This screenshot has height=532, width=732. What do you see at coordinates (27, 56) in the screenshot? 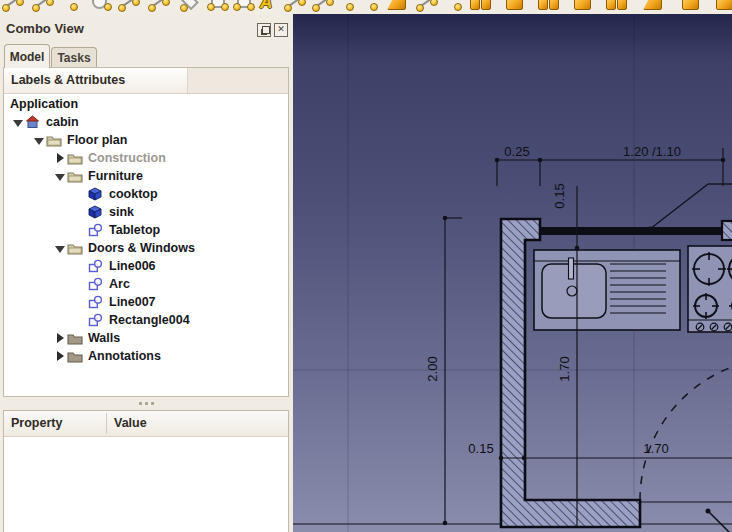
I see `tab-model: Model` at bounding box center [27, 56].